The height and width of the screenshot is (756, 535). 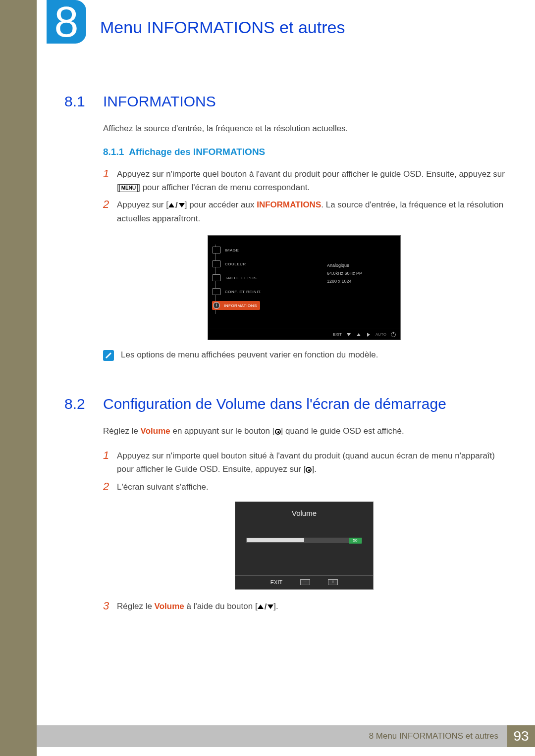 I want to click on down-arrow-icon, so click(x=349, y=335).